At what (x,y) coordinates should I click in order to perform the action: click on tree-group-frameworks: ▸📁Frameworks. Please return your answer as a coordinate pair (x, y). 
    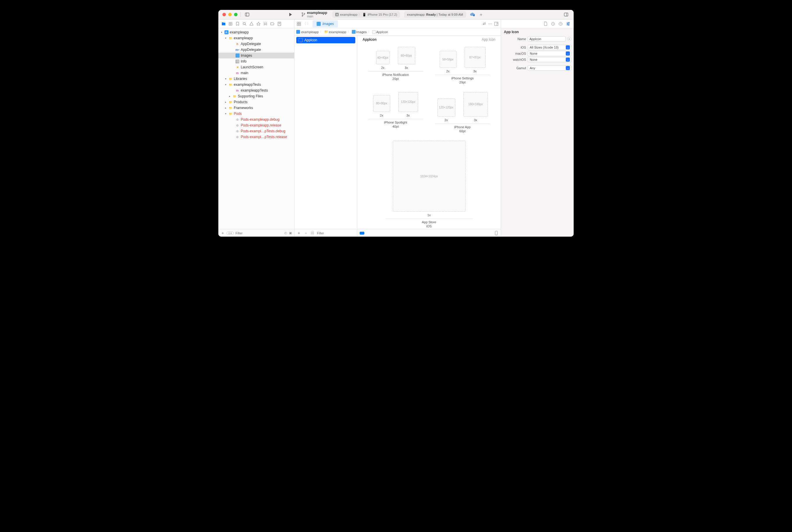
    Looking at the image, I should click on (256, 108).